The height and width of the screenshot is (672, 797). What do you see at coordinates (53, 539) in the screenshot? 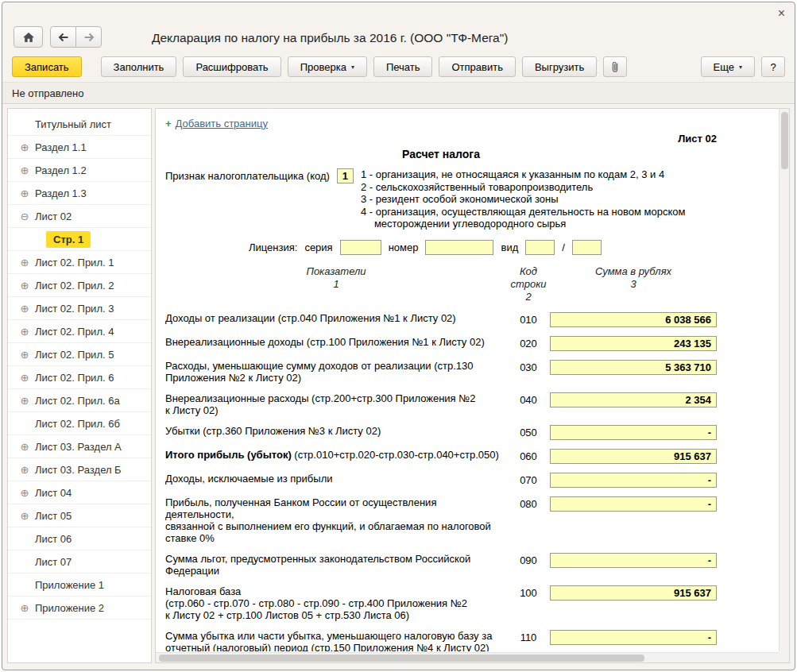
I see `sidebar-item-label: Лист 06` at bounding box center [53, 539].